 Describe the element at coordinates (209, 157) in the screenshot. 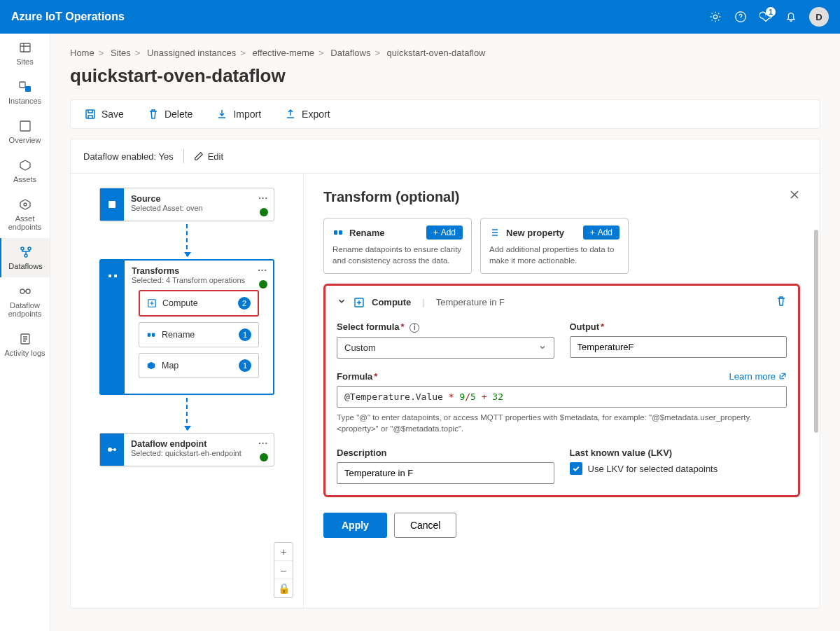

I see `edit-button: Edit` at that location.